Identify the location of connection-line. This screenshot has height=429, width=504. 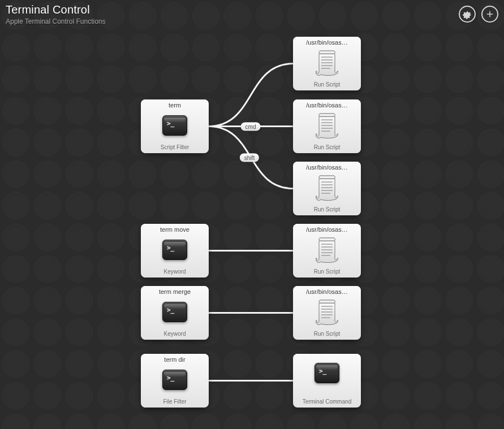
(251, 95).